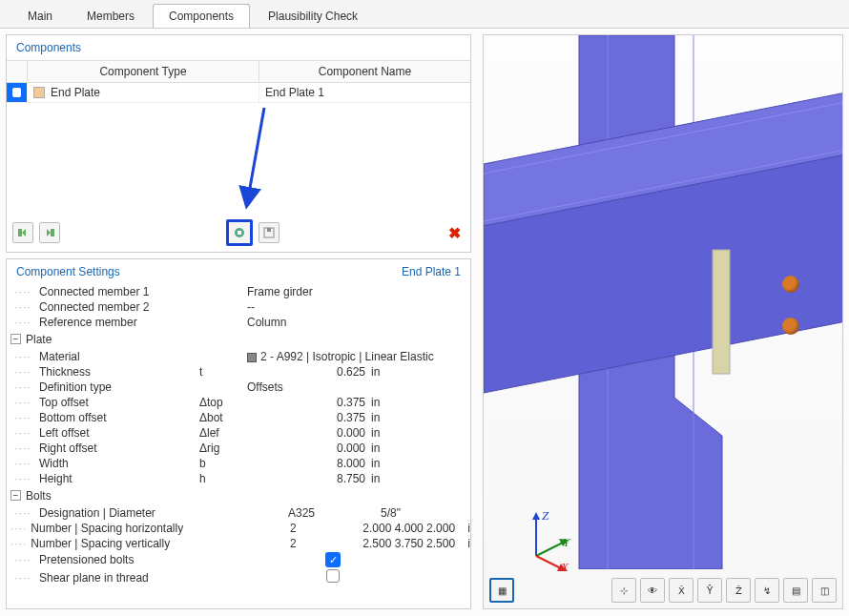 This screenshot has width=849, height=616. I want to click on prop-deftype: Definition type, so click(119, 387).